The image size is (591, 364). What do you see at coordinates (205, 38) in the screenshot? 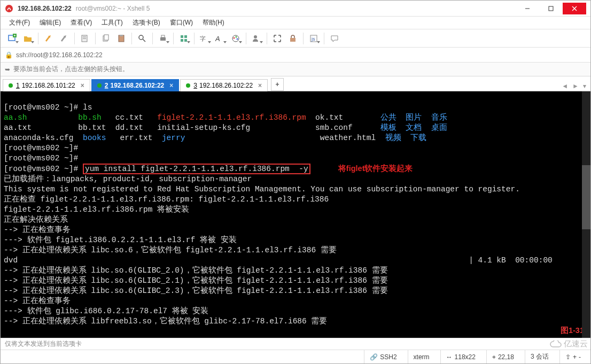
I see `encoding-icon: 字` at bounding box center [205, 38].